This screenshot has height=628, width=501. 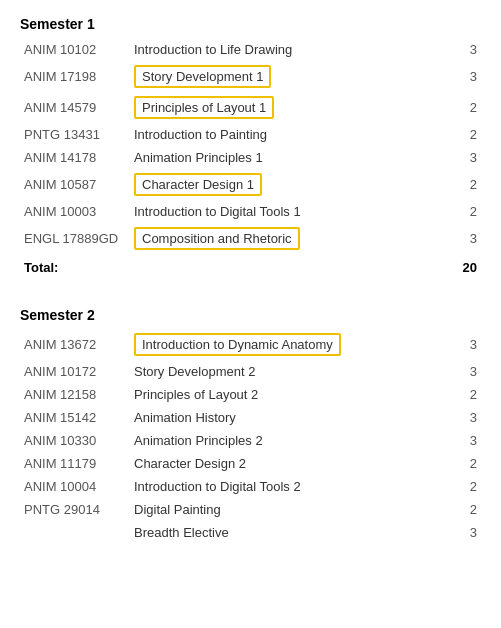 I want to click on highlighted-course-name: Introduction to Dynamic Anatomy, so click(x=238, y=344).